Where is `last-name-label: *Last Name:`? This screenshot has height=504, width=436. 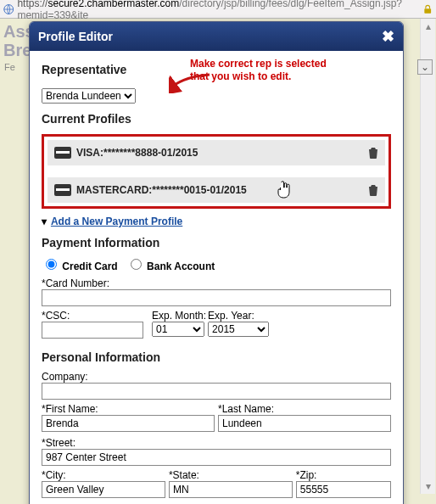
last-name-label: *Last Name: is located at coordinates (305, 409).